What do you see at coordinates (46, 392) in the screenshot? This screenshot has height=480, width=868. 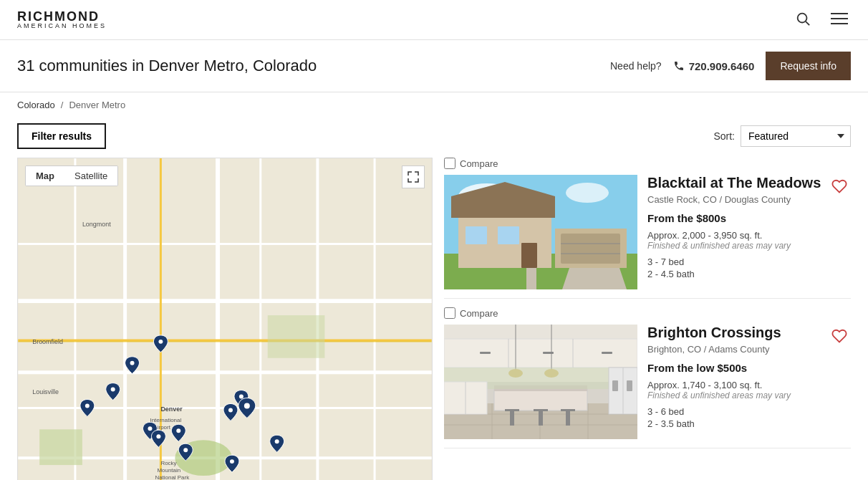 I see `svg-text: Louisville` at bounding box center [46, 392].